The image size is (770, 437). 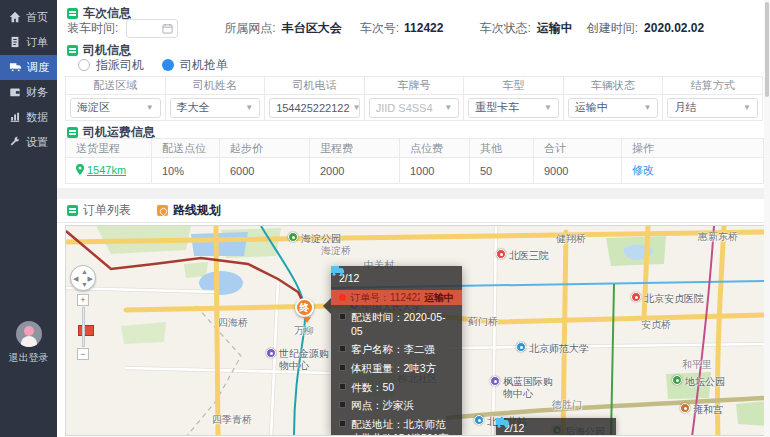 What do you see at coordinates (396, 350) in the screenshot?
I see `order-popup: 2/12 订单号：112422 运输中 配送时间：2020-05-05 客户名称…` at bounding box center [396, 350].